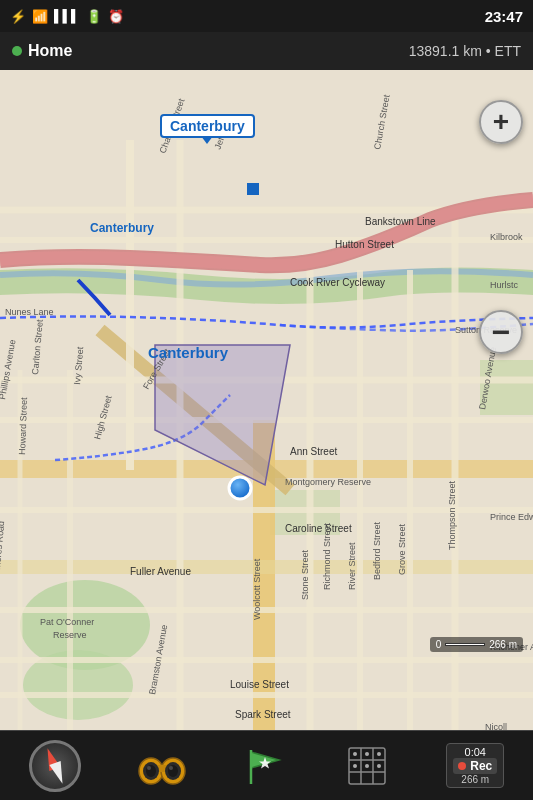 The image size is (533, 800). What do you see at coordinates (260, 684) in the screenshot?
I see `svg-text: Louise Street` at bounding box center [260, 684].